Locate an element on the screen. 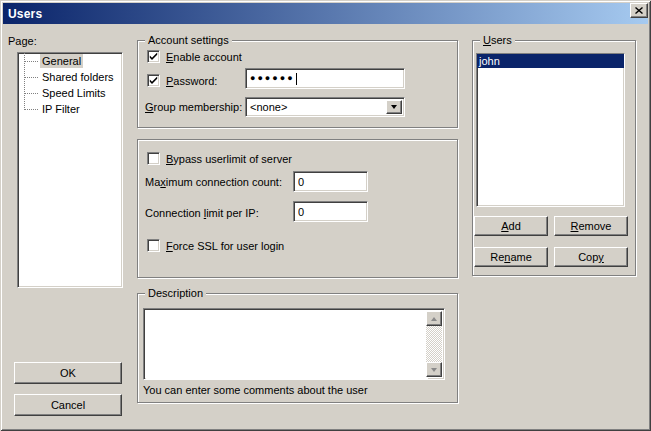 The height and width of the screenshot is (431, 651). description-scrollbar is located at coordinates (434, 344).